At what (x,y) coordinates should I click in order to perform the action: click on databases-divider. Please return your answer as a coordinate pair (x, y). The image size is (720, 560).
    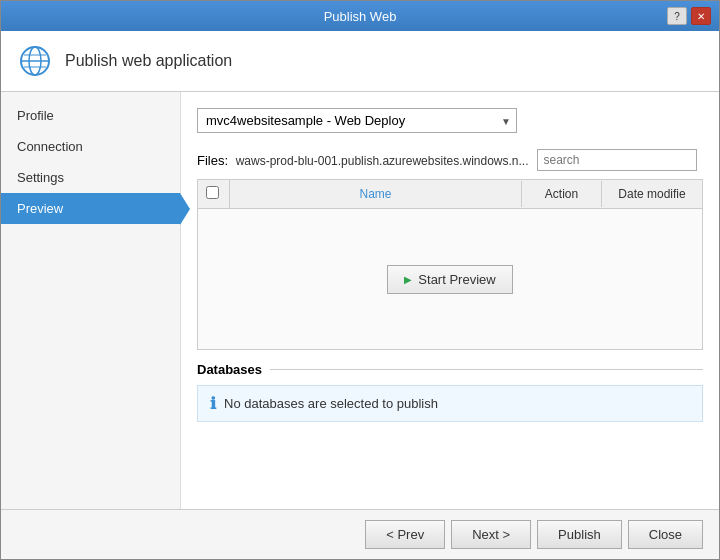
    Looking at the image, I should click on (486, 370).